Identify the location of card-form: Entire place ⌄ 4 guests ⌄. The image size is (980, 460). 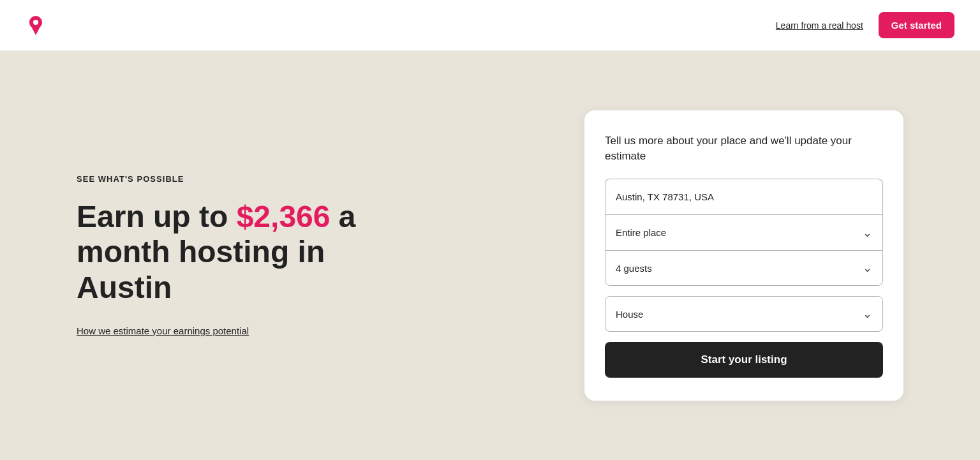
(744, 232).